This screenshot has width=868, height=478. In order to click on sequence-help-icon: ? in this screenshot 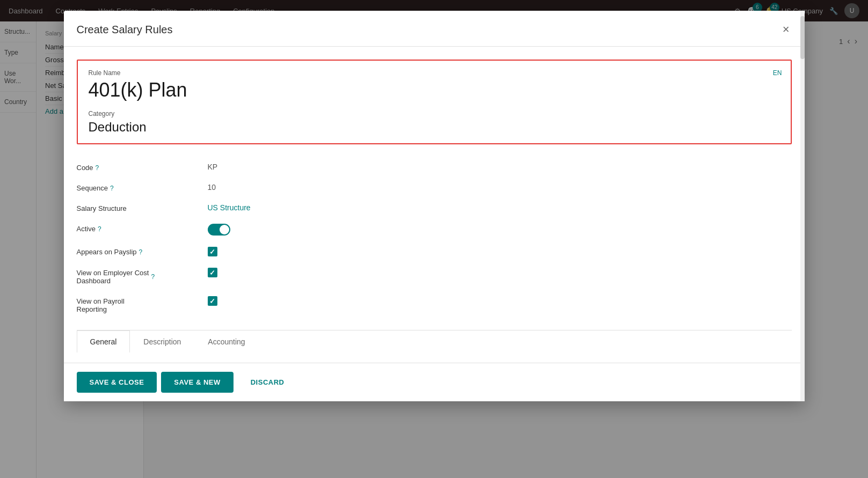, I will do `click(112, 188)`.